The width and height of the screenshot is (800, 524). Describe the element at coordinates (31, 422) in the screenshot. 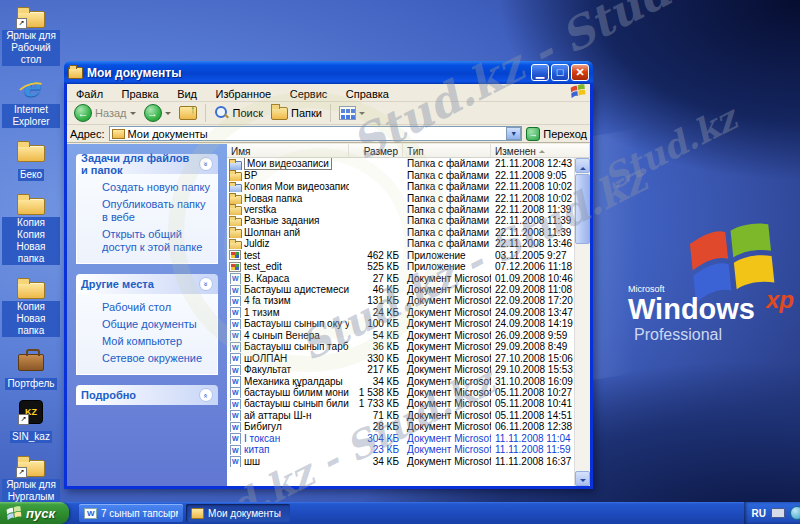

I see `desktop-icon: SIN_kaz` at that location.